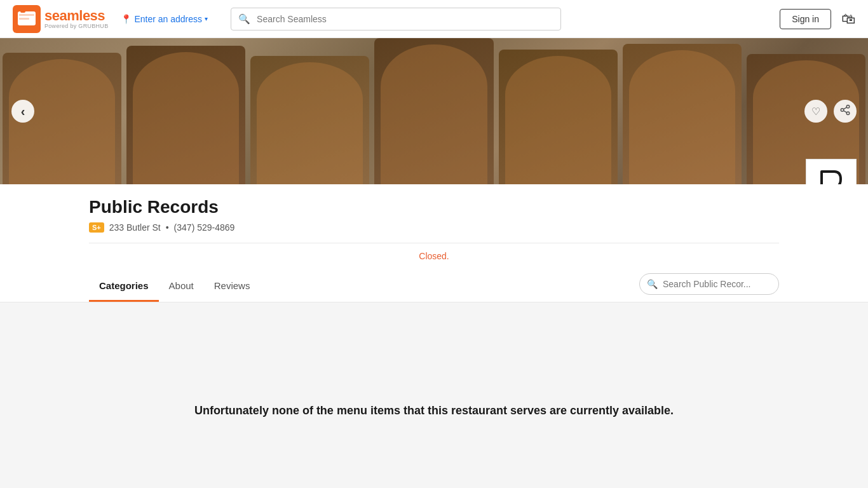 The height and width of the screenshot is (488, 868). Describe the element at coordinates (76, 16) in the screenshot. I see `logo-name: seamless` at that location.